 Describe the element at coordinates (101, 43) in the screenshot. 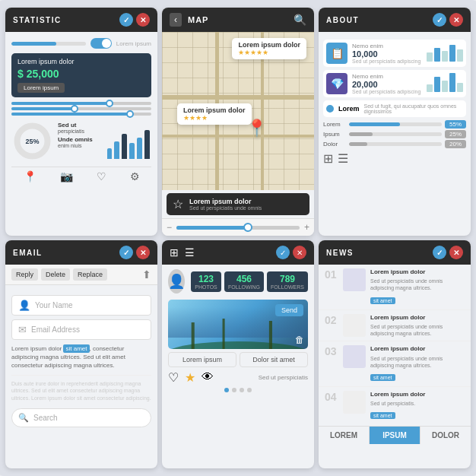

I see `toggle-switch` at that location.